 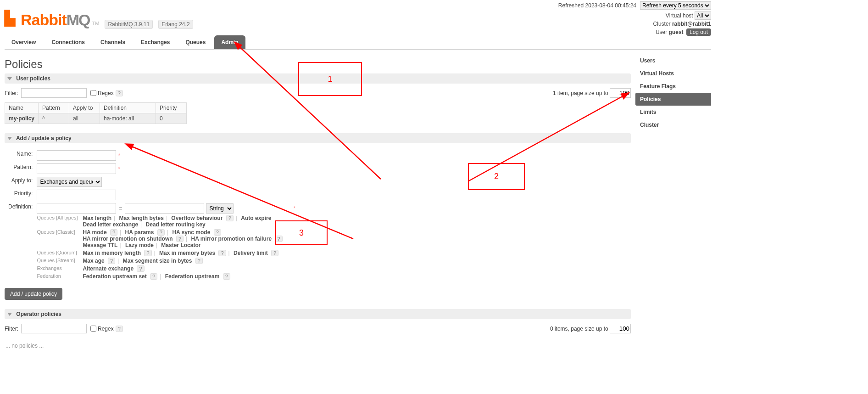 What do you see at coordinates (96, 118) in the screenshot?
I see `table-row: my-policy ^ all ha-mode: all 0` at bounding box center [96, 118].